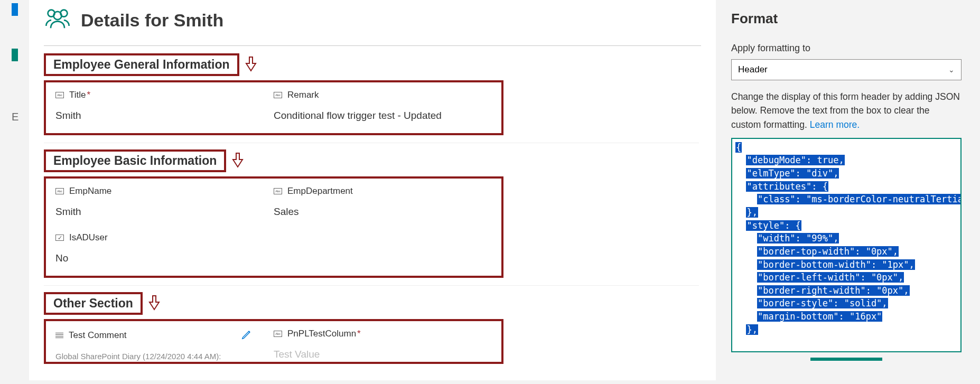  Describe the element at coordinates (165, 258) in the screenshot. I see `field-value-isaduser: No` at that location.